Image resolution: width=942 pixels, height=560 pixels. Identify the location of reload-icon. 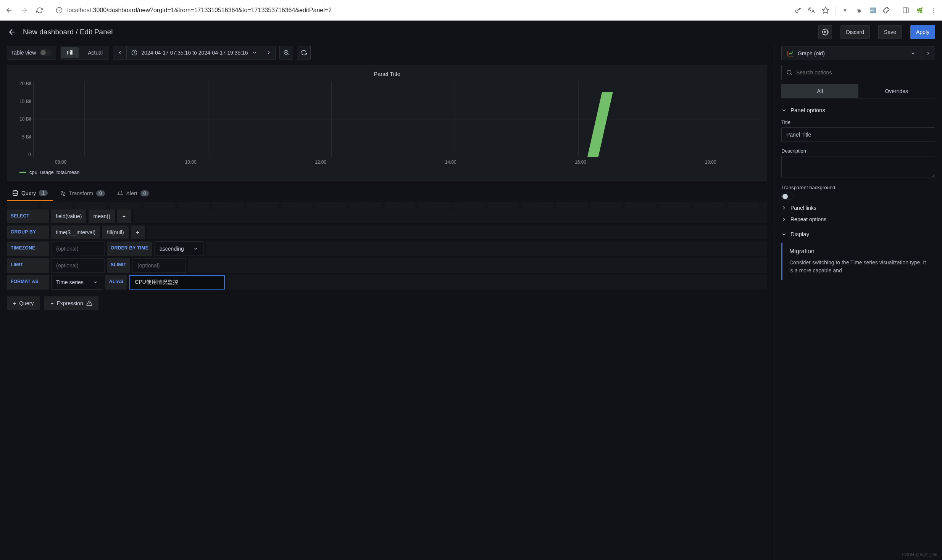
(40, 10).